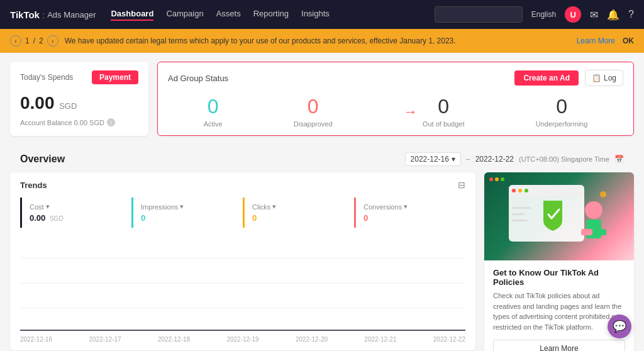  I want to click on x-label-6: 2022-12-22, so click(449, 340).